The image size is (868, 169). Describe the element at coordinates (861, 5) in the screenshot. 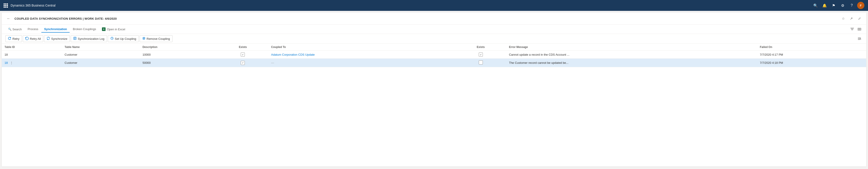

I see `user-avatar: F` at that location.